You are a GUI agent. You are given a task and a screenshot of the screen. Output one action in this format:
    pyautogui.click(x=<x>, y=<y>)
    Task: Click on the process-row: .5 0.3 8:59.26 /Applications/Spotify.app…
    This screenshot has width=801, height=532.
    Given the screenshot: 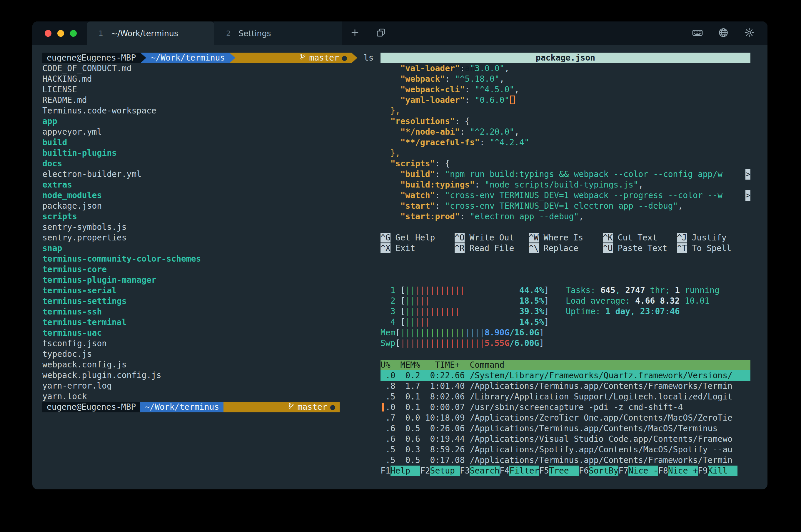 What is the action you would take?
    pyautogui.click(x=565, y=450)
    